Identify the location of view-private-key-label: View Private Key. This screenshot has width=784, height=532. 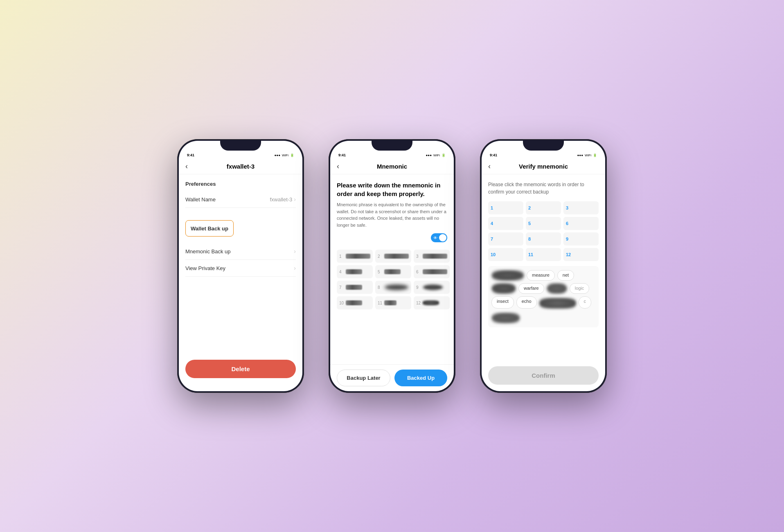
(240, 268).